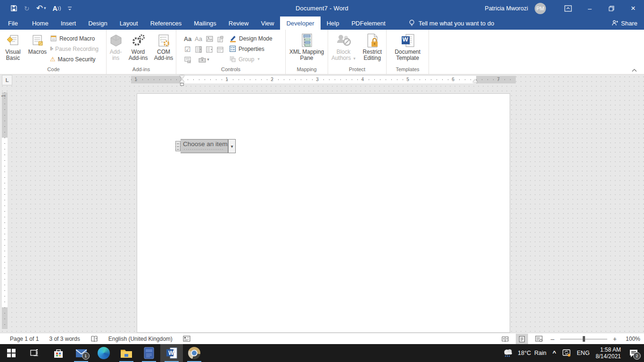 This screenshot has width=644, height=362. Describe the element at coordinates (506, 8) in the screenshot. I see `signed-in-user: Patricia Mworozi` at that location.